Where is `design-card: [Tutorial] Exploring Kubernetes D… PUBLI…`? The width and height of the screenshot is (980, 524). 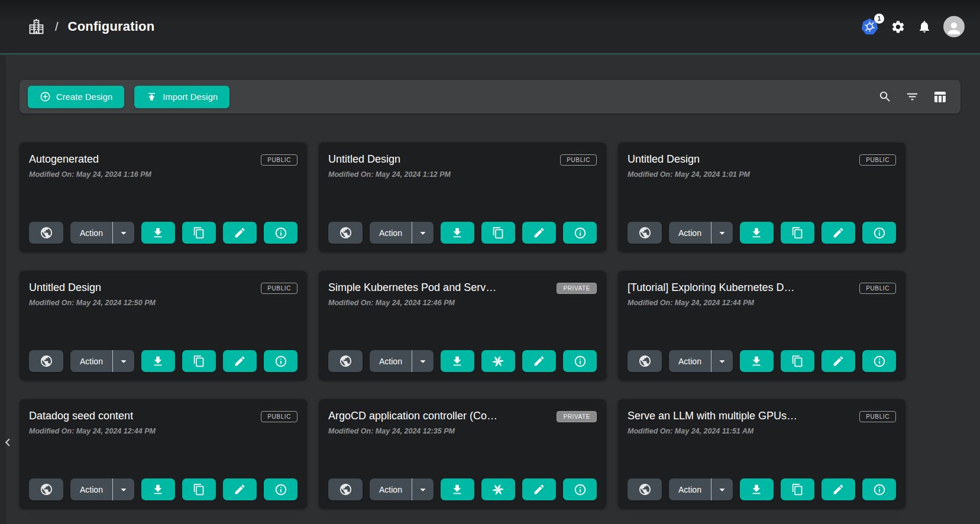 design-card: [Tutorial] Exploring Kubernetes D… PUBLI… is located at coordinates (762, 325).